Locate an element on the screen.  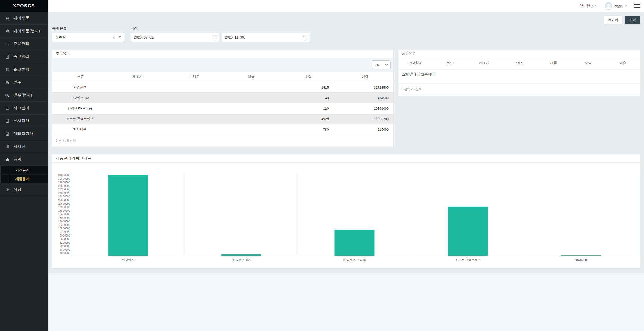
sidebar-item-label: 출고관리 is located at coordinates (21, 56).